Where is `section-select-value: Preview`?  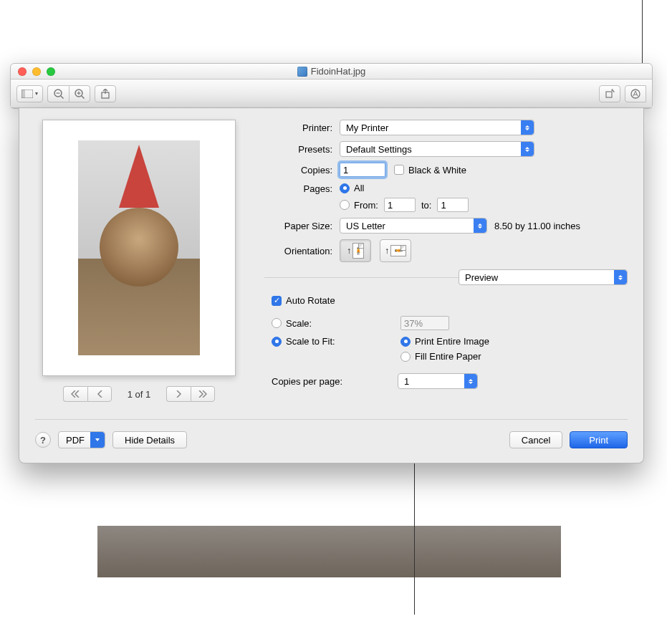
section-select-value: Preview is located at coordinates (481, 278).